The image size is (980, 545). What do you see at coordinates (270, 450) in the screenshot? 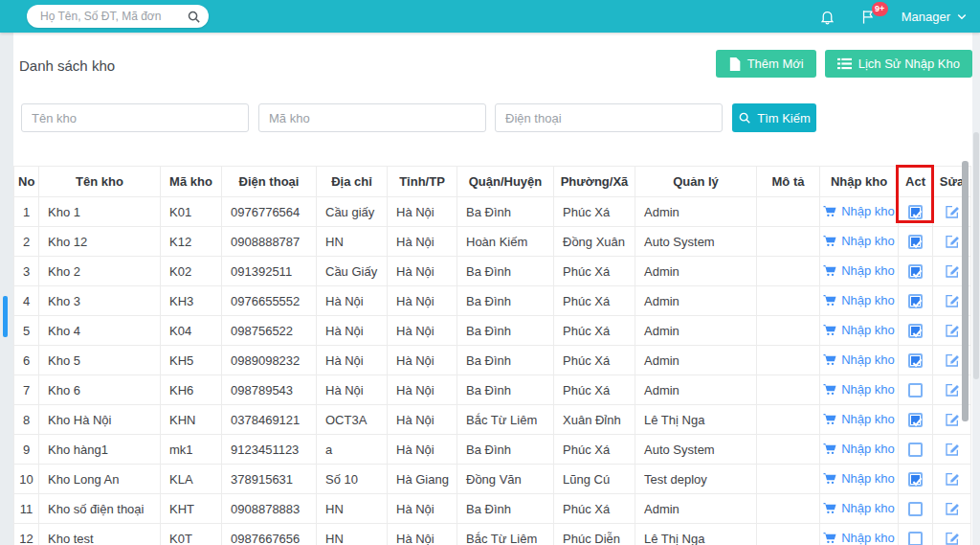
I see `cell-phone: 9123451123` at bounding box center [270, 450].